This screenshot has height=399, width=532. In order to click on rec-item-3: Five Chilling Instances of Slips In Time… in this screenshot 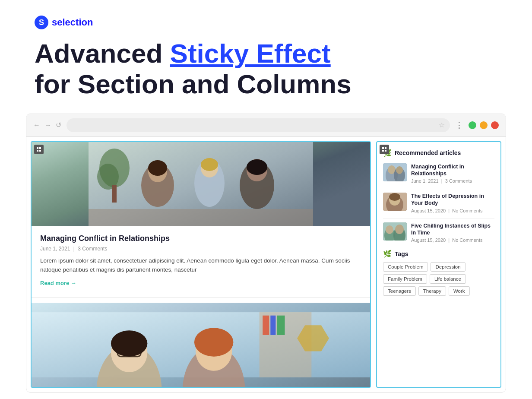, I will do `click(439, 233)`.